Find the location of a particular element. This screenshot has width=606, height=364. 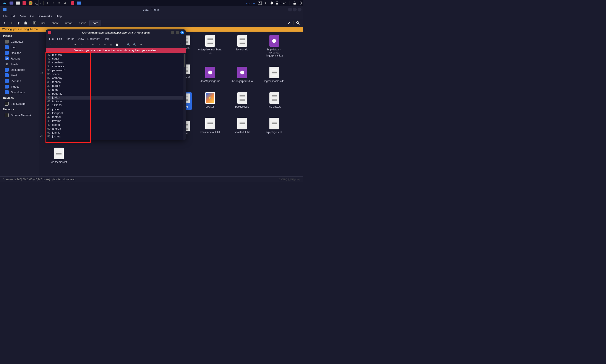

up-button is located at coordinates (19, 23).